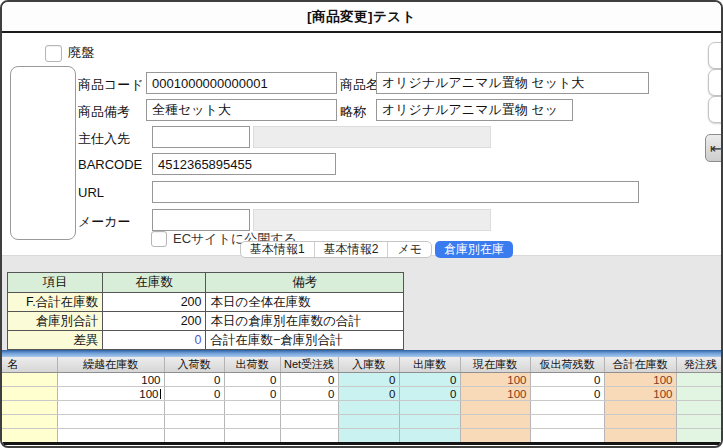  Describe the element at coordinates (430, 365) in the screenshot. I see `column-header: 出庫数` at that location.